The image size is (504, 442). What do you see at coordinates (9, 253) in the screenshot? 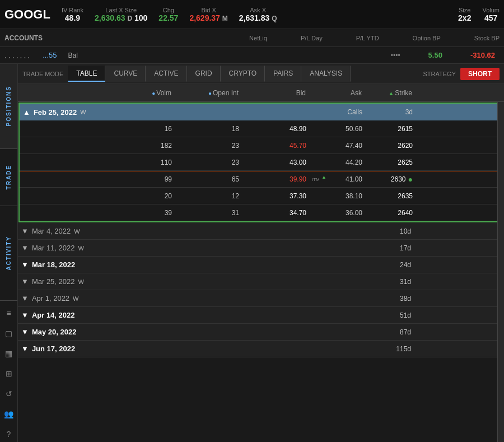
I see `activity-section: ACTIVITY` at bounding box center [9, 253].